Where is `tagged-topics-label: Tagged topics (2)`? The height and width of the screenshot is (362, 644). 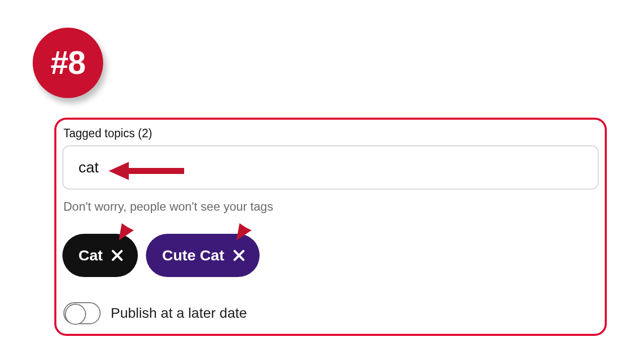
tagged-topics-label: Tagged topics (2) is located at coordinates (331, 134).